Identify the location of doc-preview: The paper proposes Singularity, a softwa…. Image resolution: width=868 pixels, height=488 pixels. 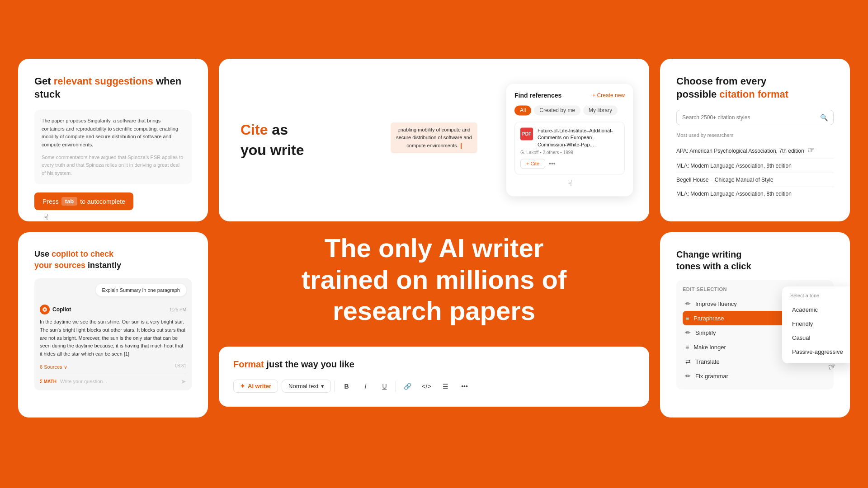
(113, 147).